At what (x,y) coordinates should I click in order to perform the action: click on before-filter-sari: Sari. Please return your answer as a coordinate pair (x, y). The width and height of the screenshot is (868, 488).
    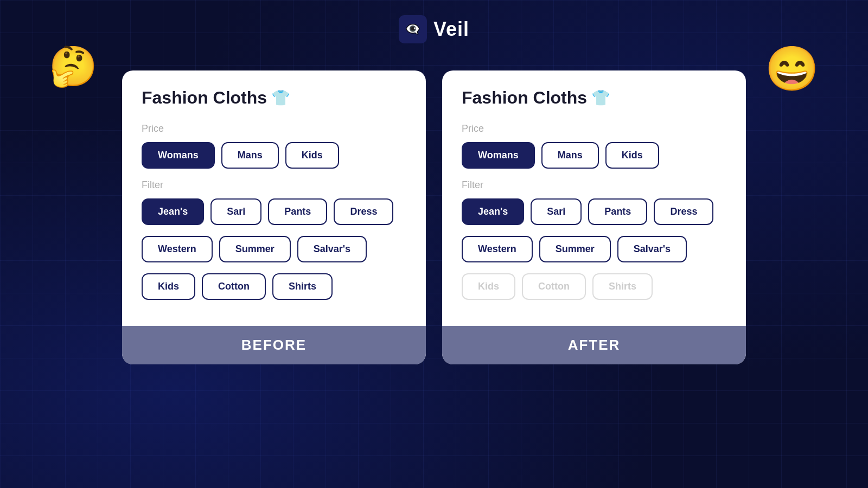
    Looking at the image, I should click on (236, 211).